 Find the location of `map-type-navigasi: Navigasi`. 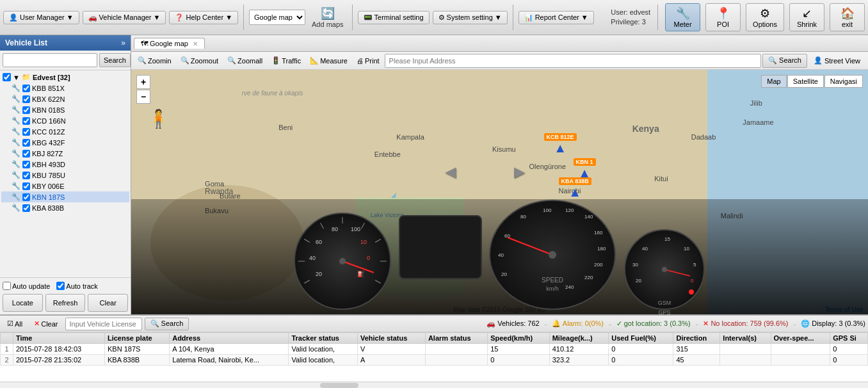

map-type-navigasi: Navigasi is located at coordinates (844, 81).